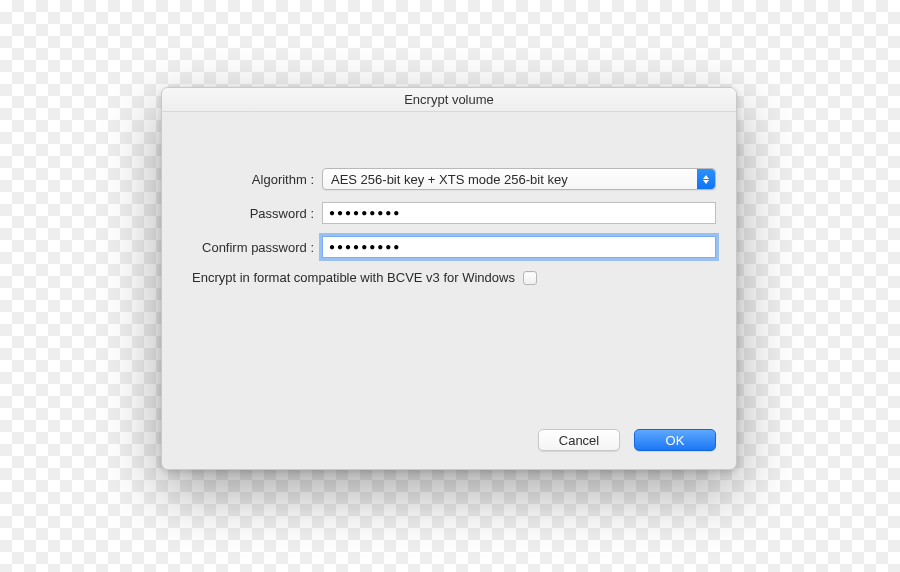  I want to click on password-input: ●●●●●●●●●, so click(519, 213).